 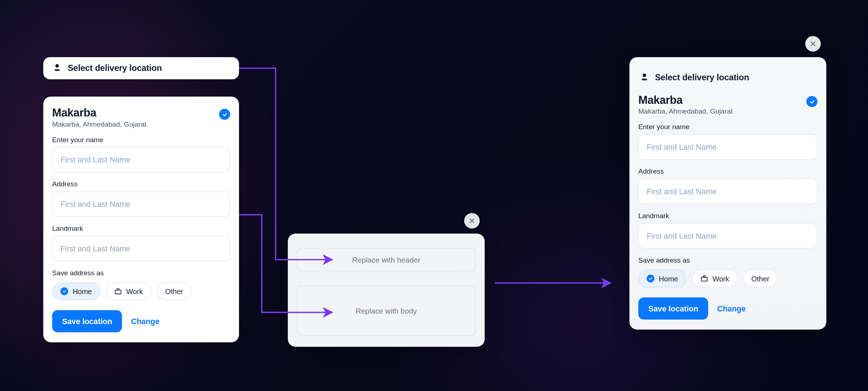 I want to click on skeleton-card: Replace with header Replace with body, so click(x=386, y=290).